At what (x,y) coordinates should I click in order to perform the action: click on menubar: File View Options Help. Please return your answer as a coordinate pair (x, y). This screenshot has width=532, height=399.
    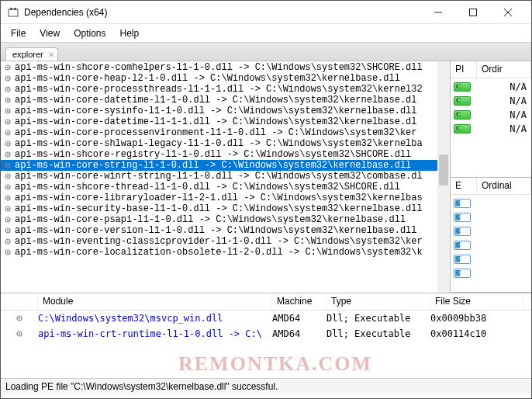
    Looking at the image, I should click on (266, 33).